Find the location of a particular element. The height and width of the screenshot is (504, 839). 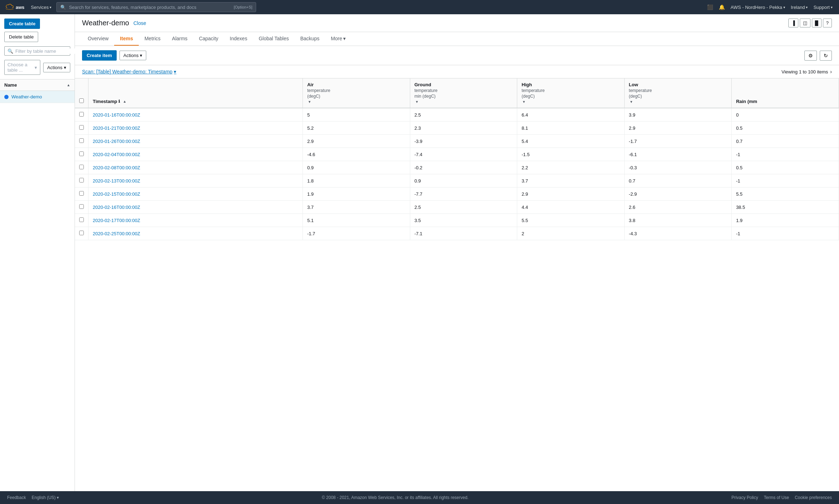

row-timestamp-link-3: 2020-02-04T00:00:00Z is located at coordinates (116, 155).